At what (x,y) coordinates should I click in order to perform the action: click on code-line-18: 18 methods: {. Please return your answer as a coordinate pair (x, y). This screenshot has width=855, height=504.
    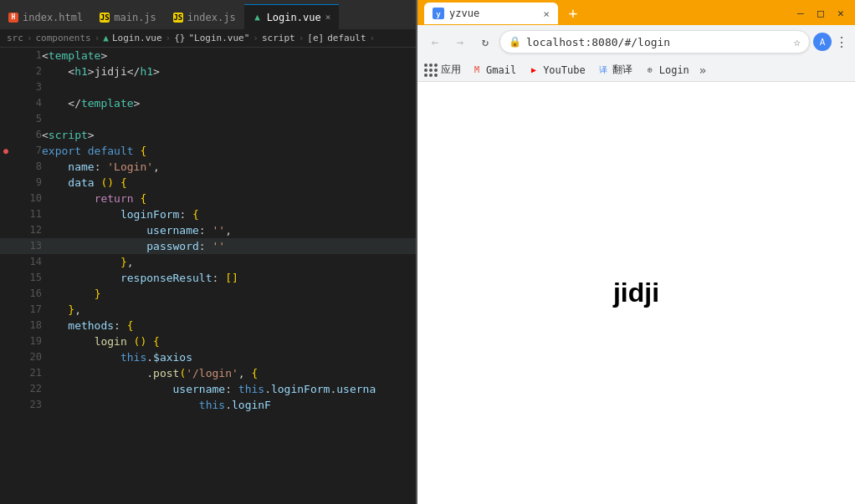
    Looking at the image, I should click on (207, 326).